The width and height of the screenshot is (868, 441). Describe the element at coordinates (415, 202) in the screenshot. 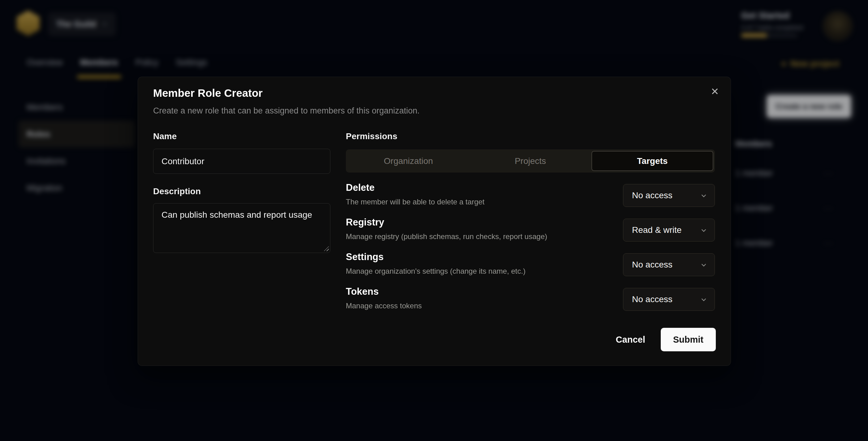

I see `permission-description: The member will be able to delete a targ…` at that location.